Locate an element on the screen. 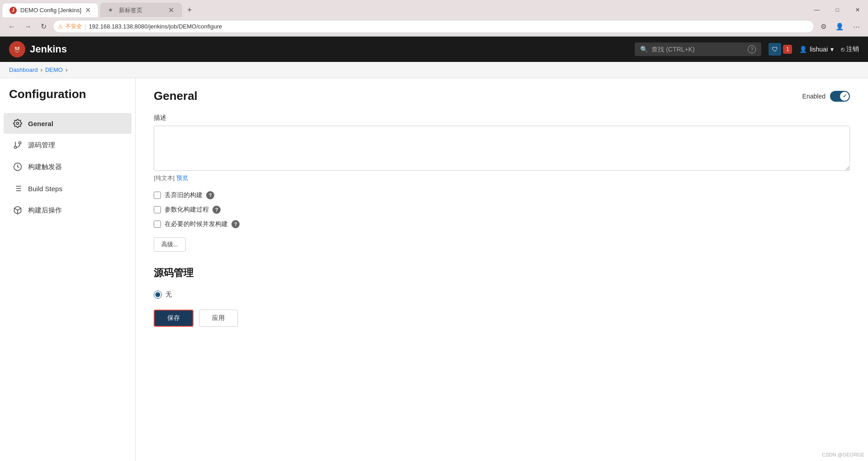 The height and width of the screenshot is (461, 868). advanced-button: 高级... is located at coordinates (170, 245).